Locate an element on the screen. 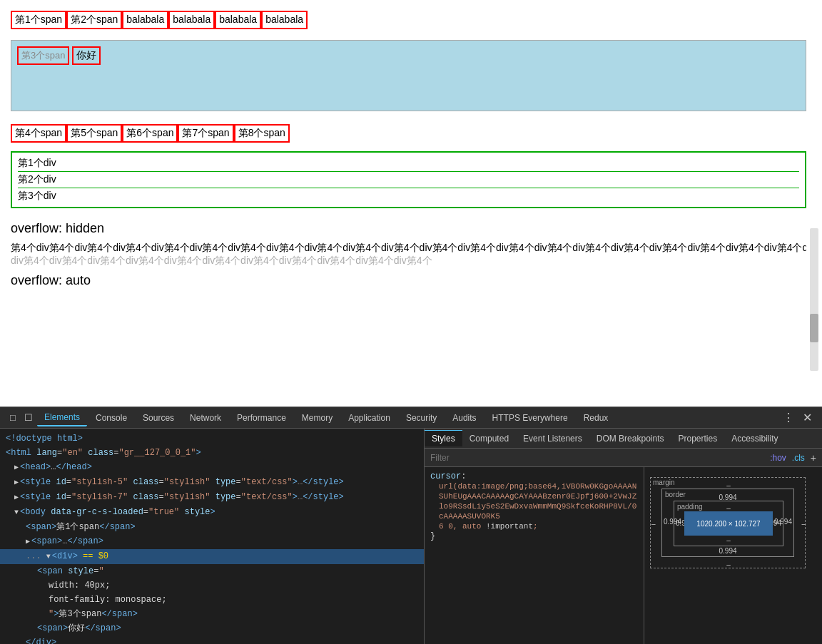  span-6: 第6个span is located at coordinates (150, 133).